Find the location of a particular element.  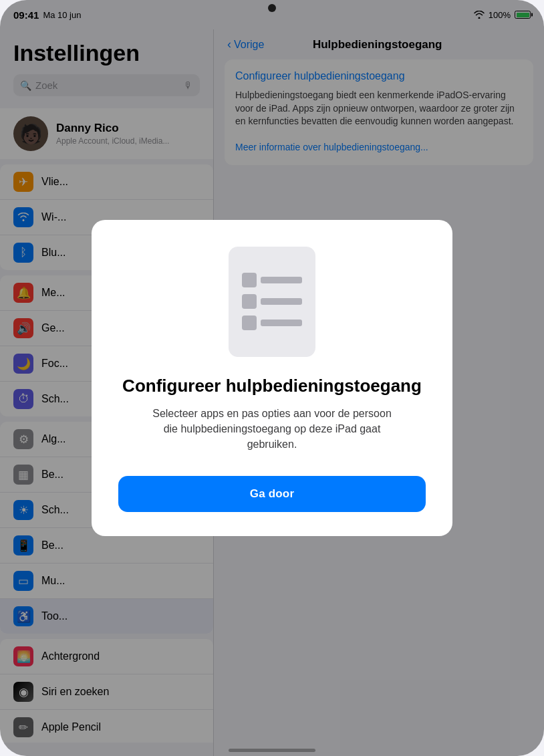

modal-description: Selecteer apps en pas opties aan voor de… is located at coordinates (272, 429).